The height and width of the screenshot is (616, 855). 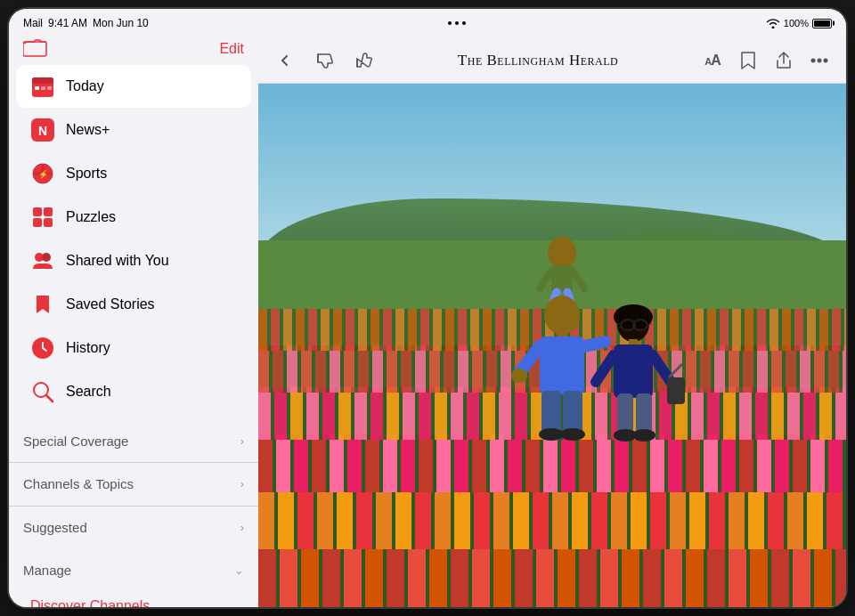 What do you see at coordinates (89, 392) in the screenshot?
I see `search-label: Search` at bounding box center [89, 392].